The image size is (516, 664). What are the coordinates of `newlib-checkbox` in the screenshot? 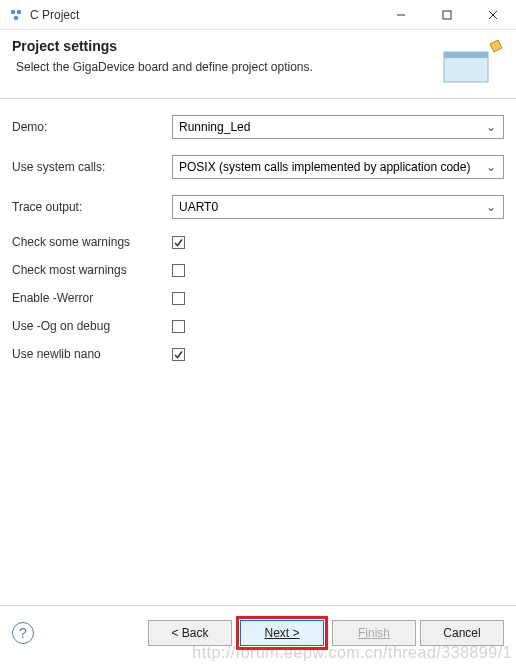 It's located at (178, 354).